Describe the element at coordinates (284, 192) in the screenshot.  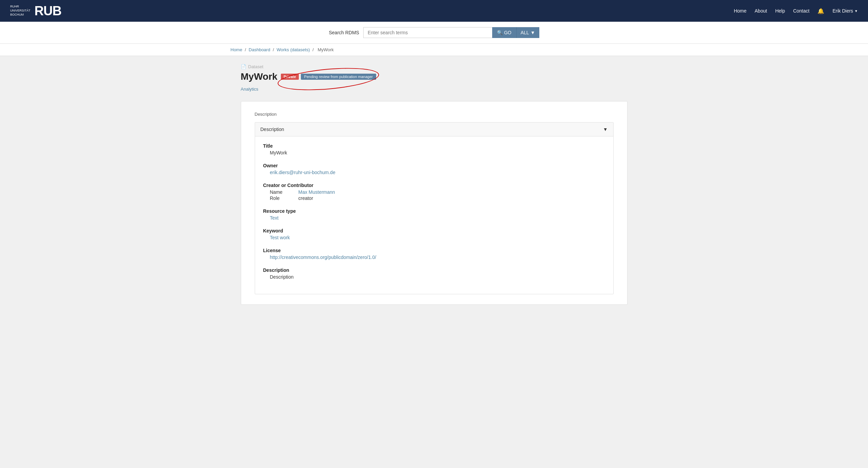
I see `creator-name-label: Name` at that location.